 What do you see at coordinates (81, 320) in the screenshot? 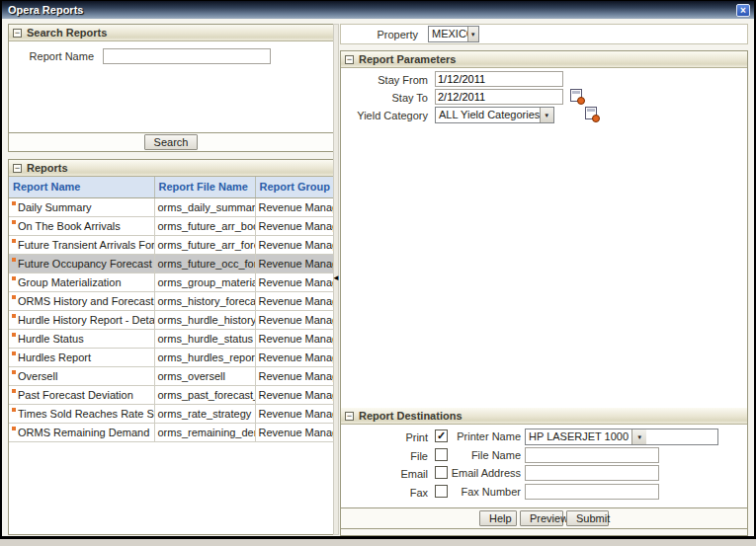
I see `cell-report-name: Hurdle History Report - Detailed` at bounding box center [81, 320].